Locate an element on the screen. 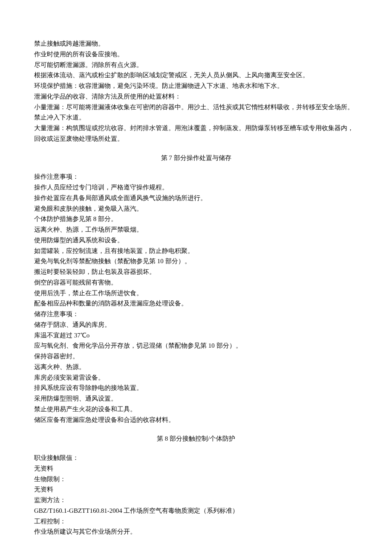  body-text: 避免眼和皮肤的接触，避免吸入蒸汽。 is located at coordinates (196, 209).